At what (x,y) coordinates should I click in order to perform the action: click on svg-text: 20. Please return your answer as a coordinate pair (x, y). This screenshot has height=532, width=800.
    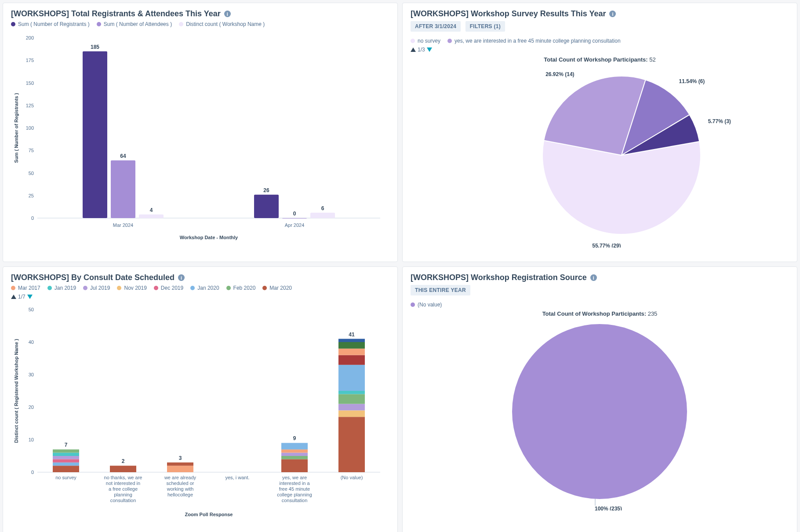
    Looking at the image, I should click on (31, 407).